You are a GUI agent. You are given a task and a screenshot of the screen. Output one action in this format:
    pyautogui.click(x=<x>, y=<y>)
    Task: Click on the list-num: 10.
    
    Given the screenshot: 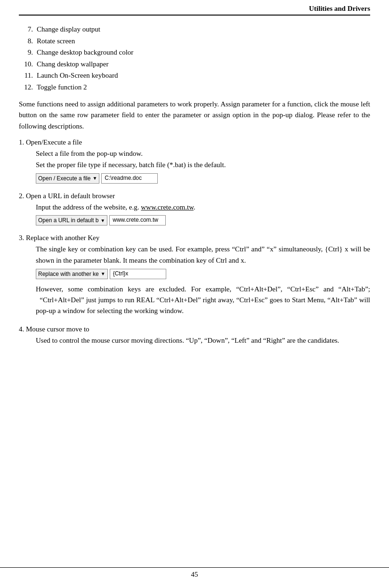 What is the action you would take?
    pyautogui.click(x=28, y=64)
    